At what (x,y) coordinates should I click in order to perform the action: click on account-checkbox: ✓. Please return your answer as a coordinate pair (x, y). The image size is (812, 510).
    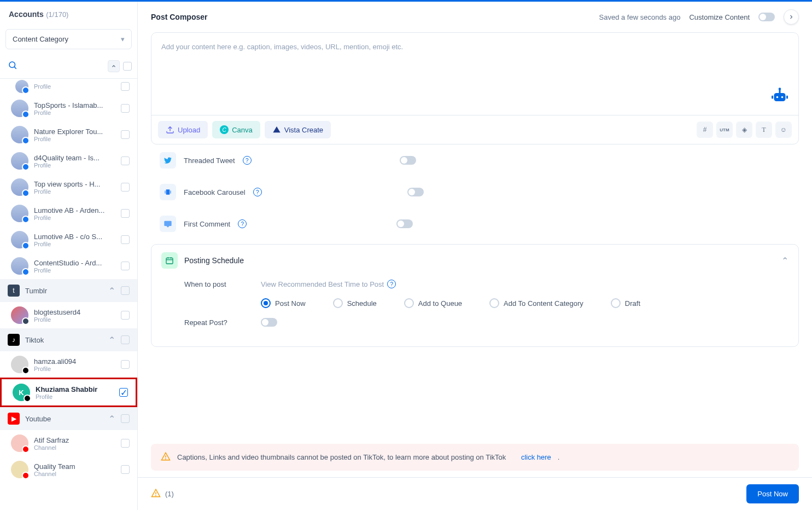
    Looking at the image, I should click on (124, 392).